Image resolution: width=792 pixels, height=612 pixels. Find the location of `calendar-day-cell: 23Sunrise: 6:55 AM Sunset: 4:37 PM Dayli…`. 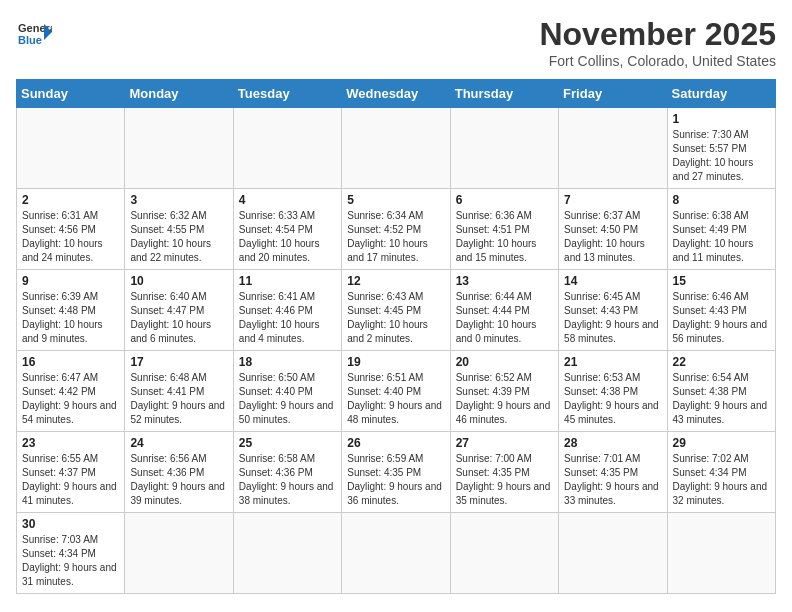

calendar-day-cell: 23Sunrise: 6:55 AM Sunset: 4:37 PM Dayli… is located at coordinates (71, 472).